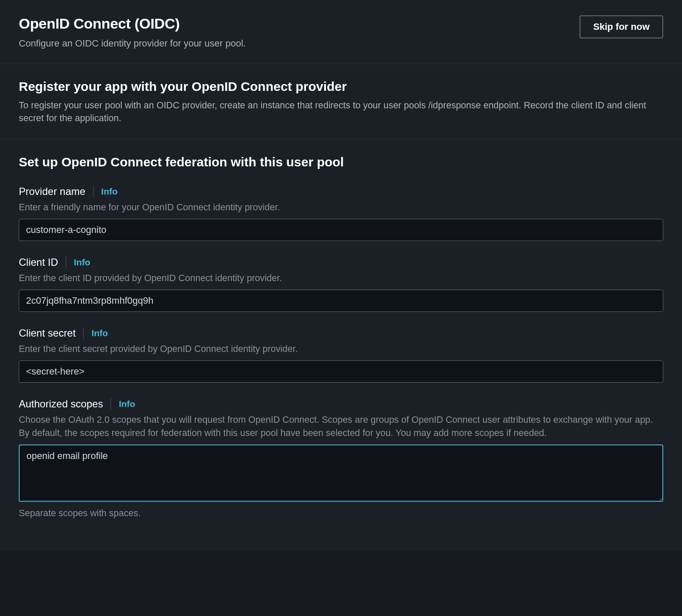  I want to click on client-id-input, so click(341, 301).